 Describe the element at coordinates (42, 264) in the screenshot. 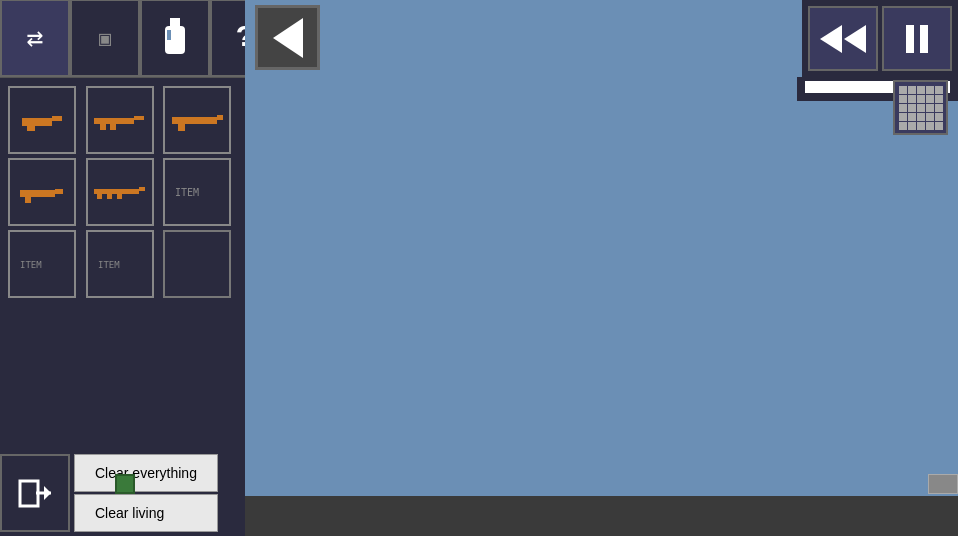

I see `weapon-cell-7: ITEM` at that location.